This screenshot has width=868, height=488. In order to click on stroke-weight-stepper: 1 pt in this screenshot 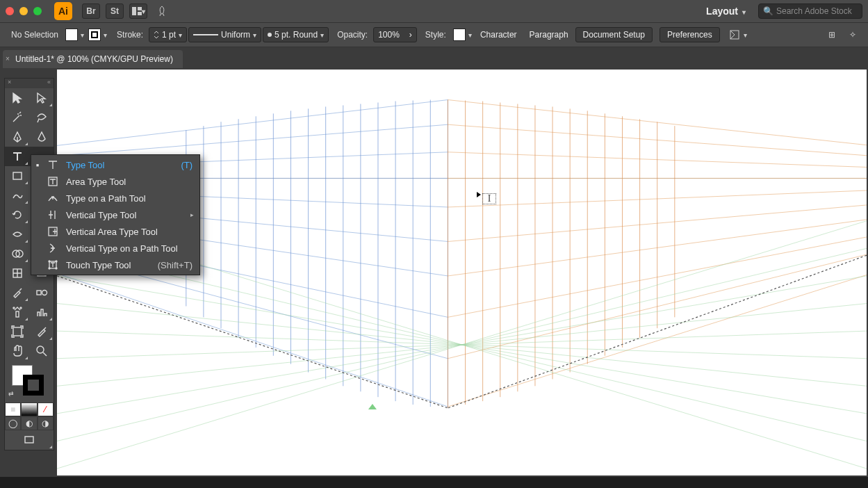, I will do `click(168, 35)`.